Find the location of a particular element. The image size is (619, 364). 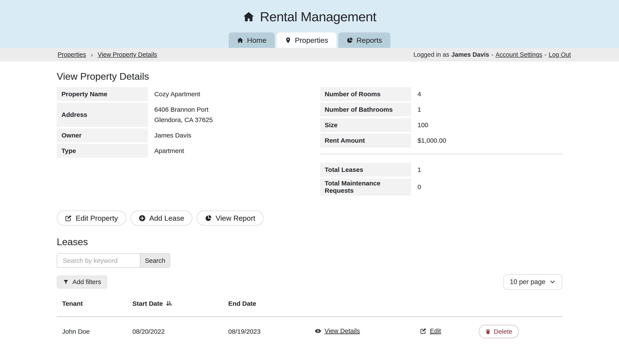

button-label: Add Lease is located at coordinates (167, 218).